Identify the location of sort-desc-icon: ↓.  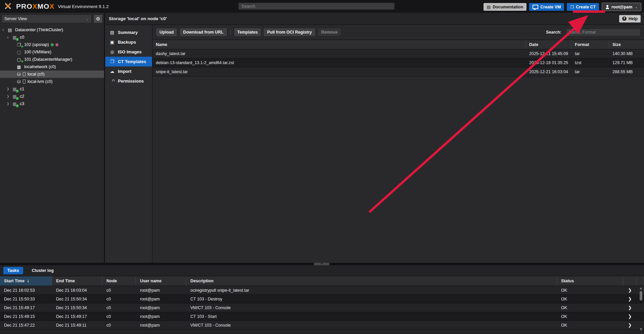
(28, 281).